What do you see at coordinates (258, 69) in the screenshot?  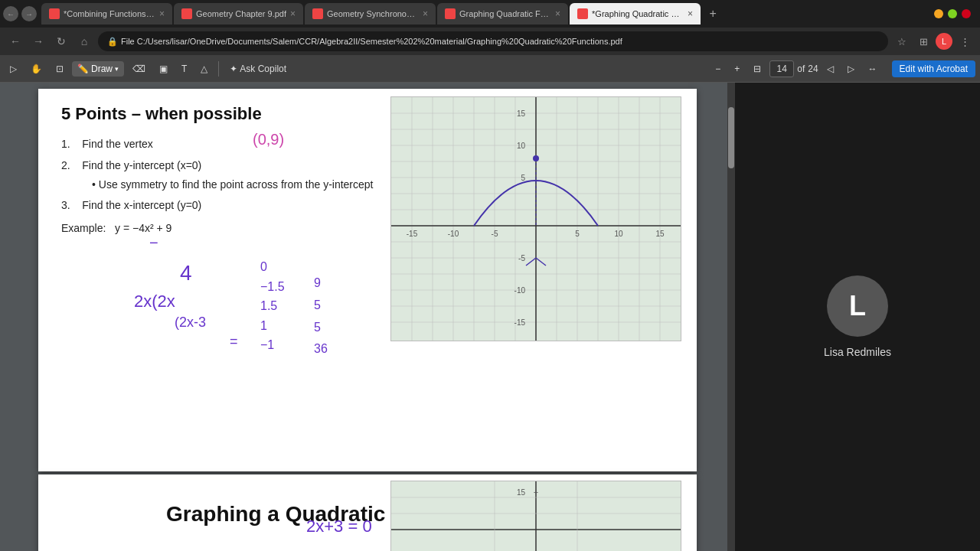 I see `pdf-tool-copilot: ✦ Ask Copilot` at bounding box center [258, 69].